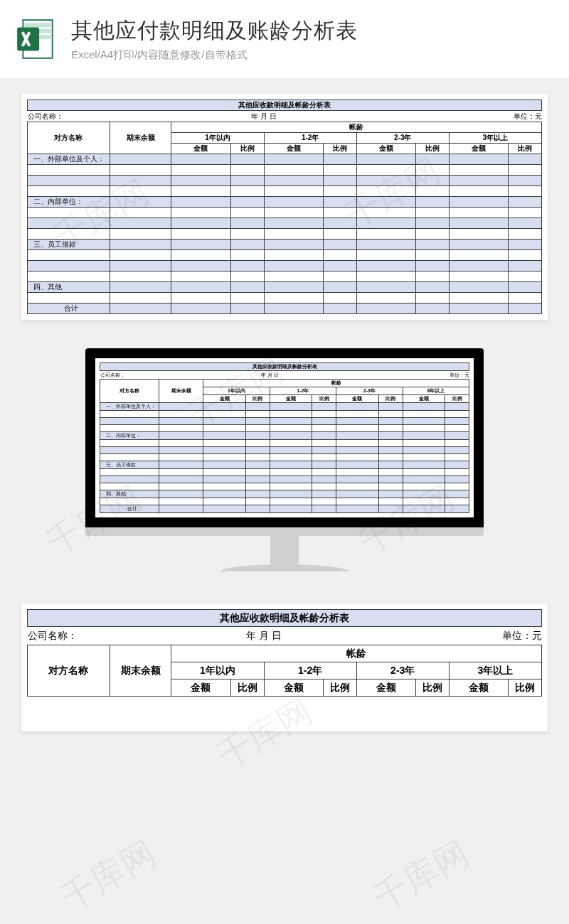 Image resolution: width=569 pixels, height=924 pixels. What do you see at coordinates (284, 667) in the screenshot?
I see `preview-card-bottom: 其他应收款明细及帐龄分析表 公司名称： 年 月 日 单位：元 对方名称 期末余额…` at bounding box center [284, 667].